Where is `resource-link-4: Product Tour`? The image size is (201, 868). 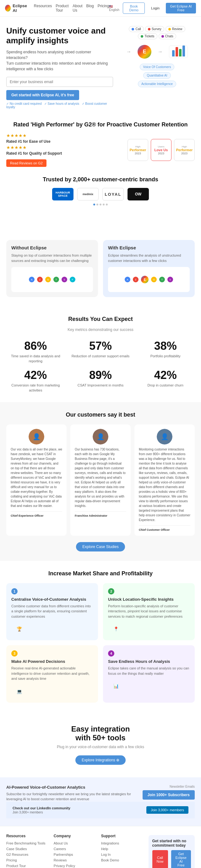 resource-link-4: Product Tour is located at coordinates (28, 866).